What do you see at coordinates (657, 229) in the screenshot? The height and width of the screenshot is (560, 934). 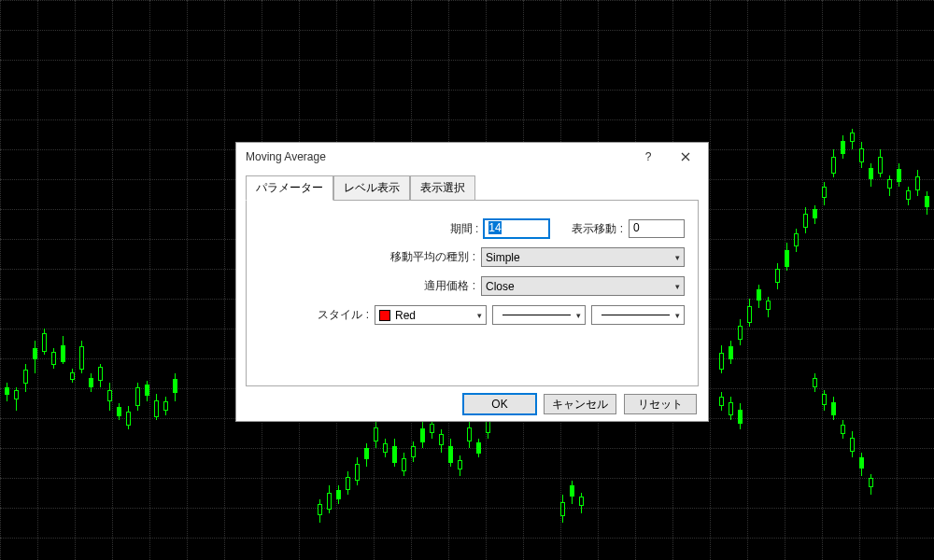 I see `shift-input: 0` at bounding box center [657, 229].